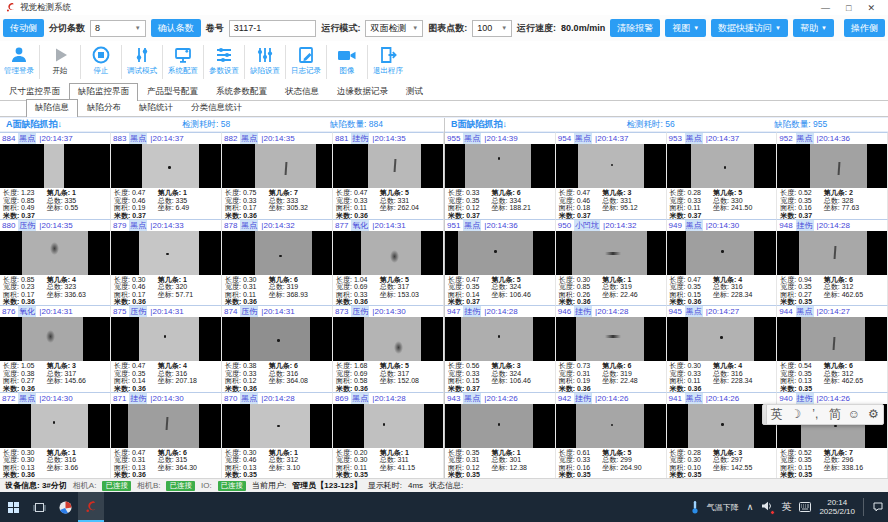 The height and width of the screenshot is (522, 888). Describe the element at coordinates (722, 436) in the screenshot. I see `defect-cell-941: 941黑点|20:14:26长度: 0.28宽度: 0.30面积: 0.10米数…` at that location.